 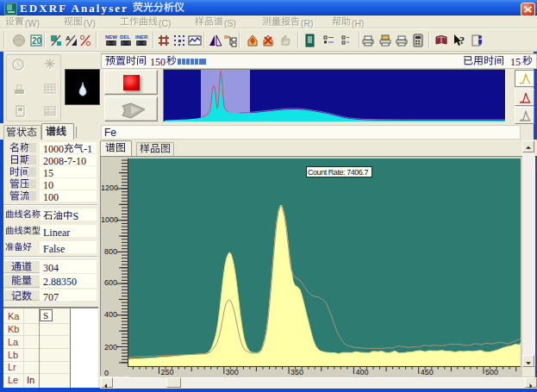 I want to click on svg-text: 20, so click(x=37, y=41).